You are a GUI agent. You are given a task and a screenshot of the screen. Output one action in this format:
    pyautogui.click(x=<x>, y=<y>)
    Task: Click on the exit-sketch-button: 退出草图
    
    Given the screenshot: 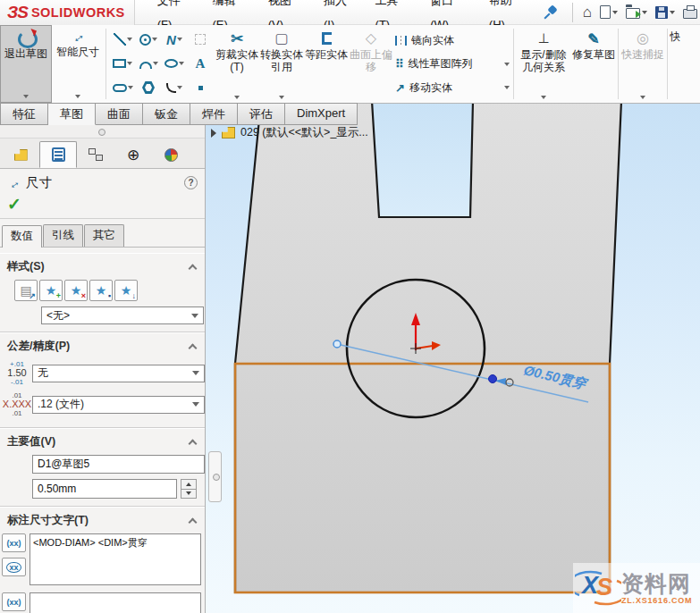 What is the action you would take?
    pyautogui.click(x=26, y=64)
    